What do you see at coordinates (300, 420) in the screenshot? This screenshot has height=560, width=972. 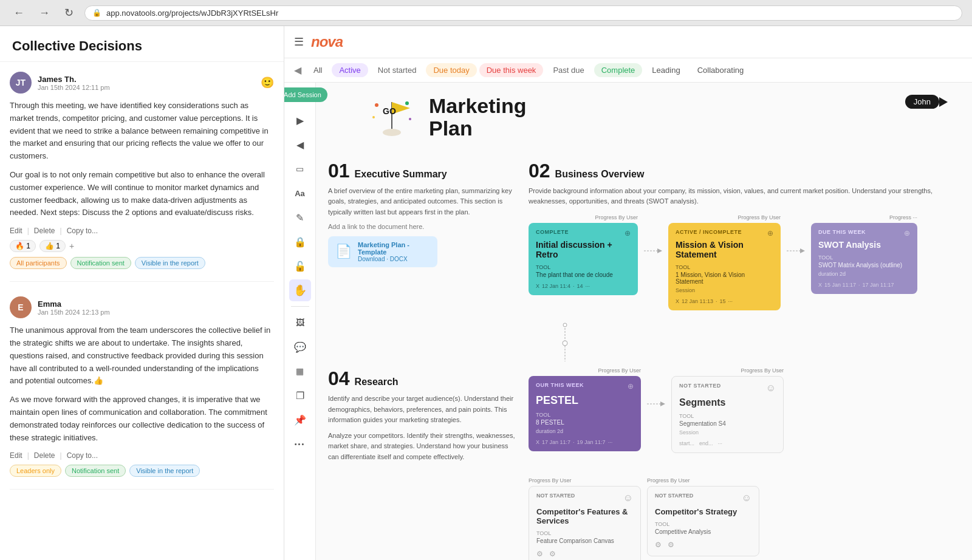 I see `pin-tool: 📌` at bounding box center [300, 420].